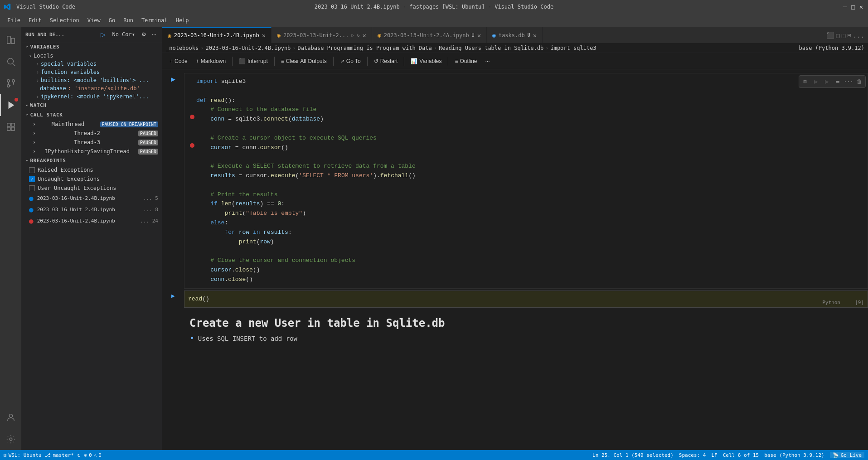  Describe the element at coordinates (92, 199) in the screenshot. I see `breakpoint-file-1: ● 2023-03-16-Unit-2.4B.ipynb ... 5` at that location.